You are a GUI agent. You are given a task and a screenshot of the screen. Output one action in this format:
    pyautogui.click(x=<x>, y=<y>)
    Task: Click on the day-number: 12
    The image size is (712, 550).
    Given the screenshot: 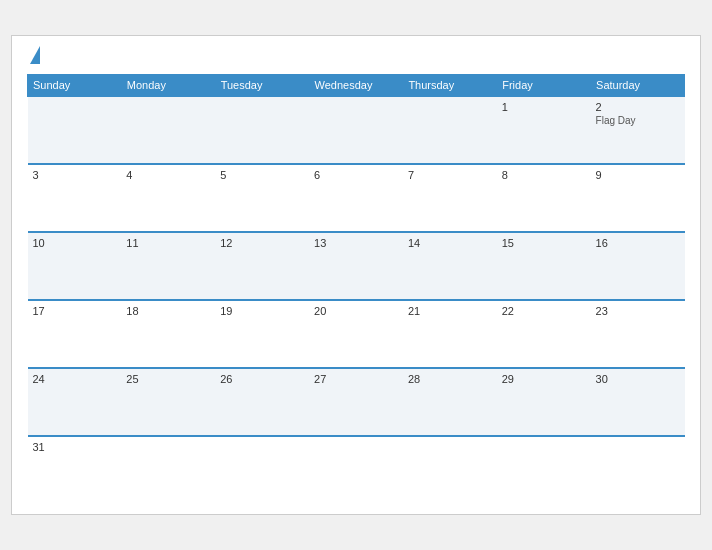 What is the action you would take?
    pyautogui.click(x=262, y=243)
    